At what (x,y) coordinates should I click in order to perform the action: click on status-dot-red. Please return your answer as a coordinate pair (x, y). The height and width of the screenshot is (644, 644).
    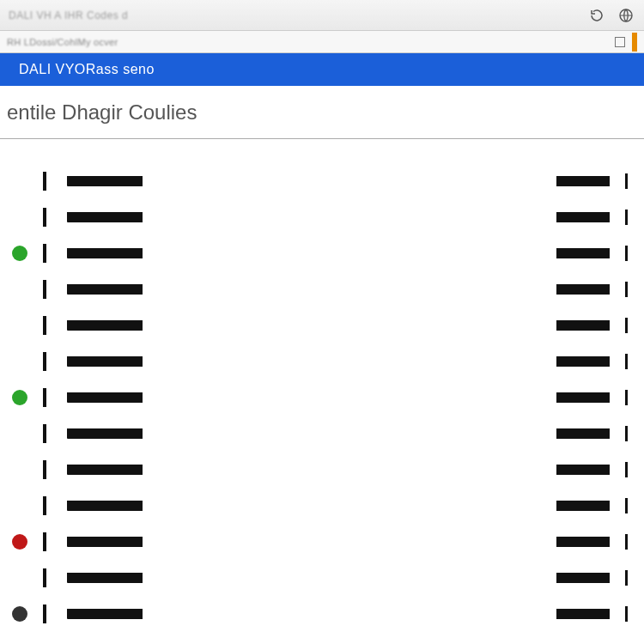
    Looking at the image, I should click on (20, 542).